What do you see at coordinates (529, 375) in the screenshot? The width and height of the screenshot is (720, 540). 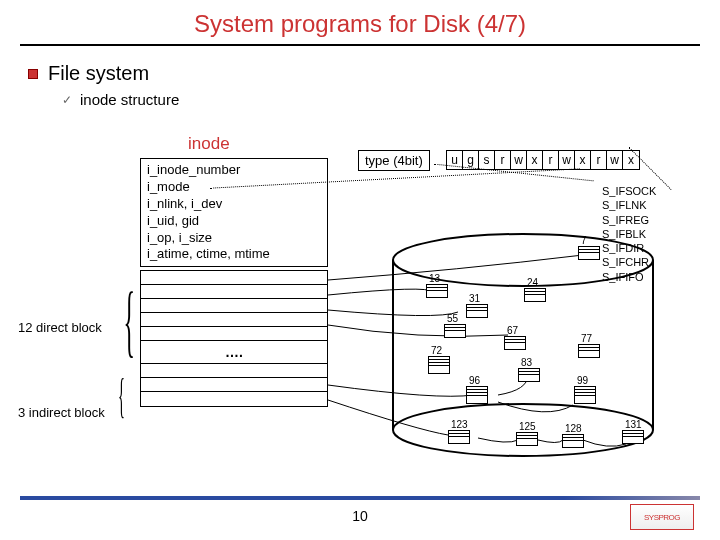 I see `disk-block: 83` at bounding box center [529, 375].